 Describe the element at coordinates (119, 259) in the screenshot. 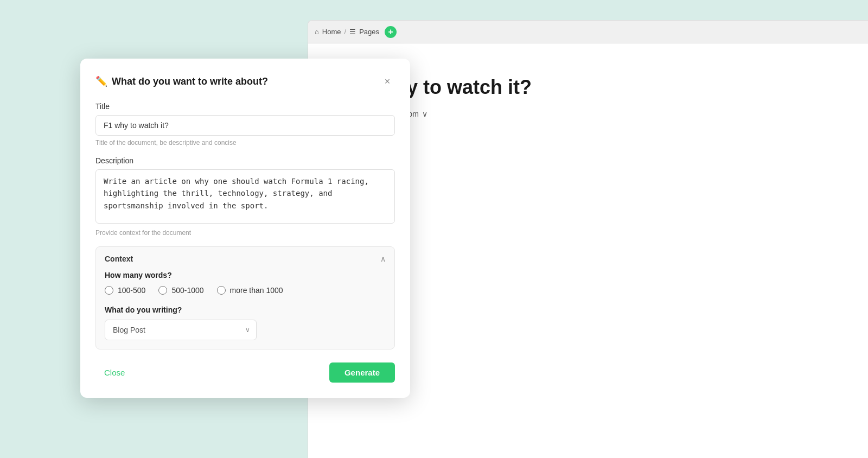

I see `context-section-title: Context` at that location.